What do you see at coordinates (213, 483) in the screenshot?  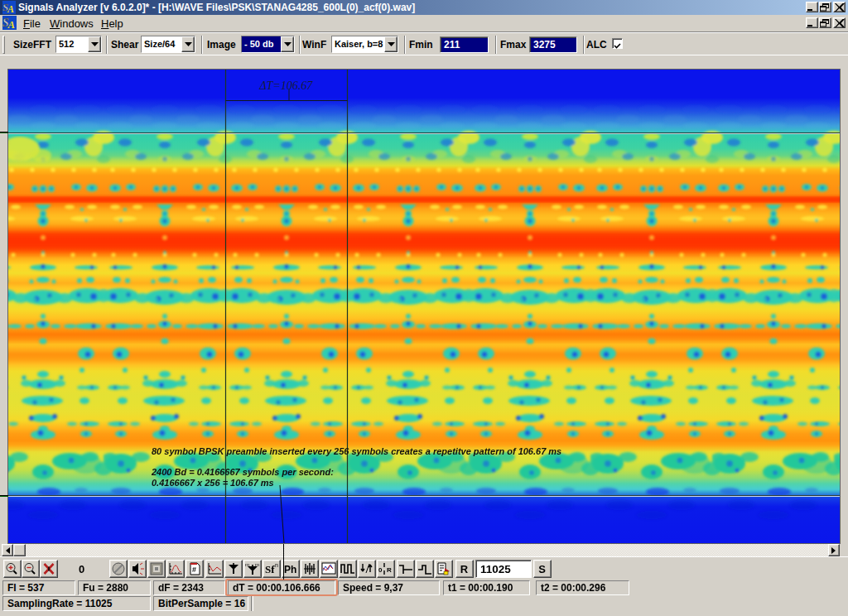 I see `svg-text: 0.4166667 x 256 = 106.67 ms` at bounding box center [213, 483].